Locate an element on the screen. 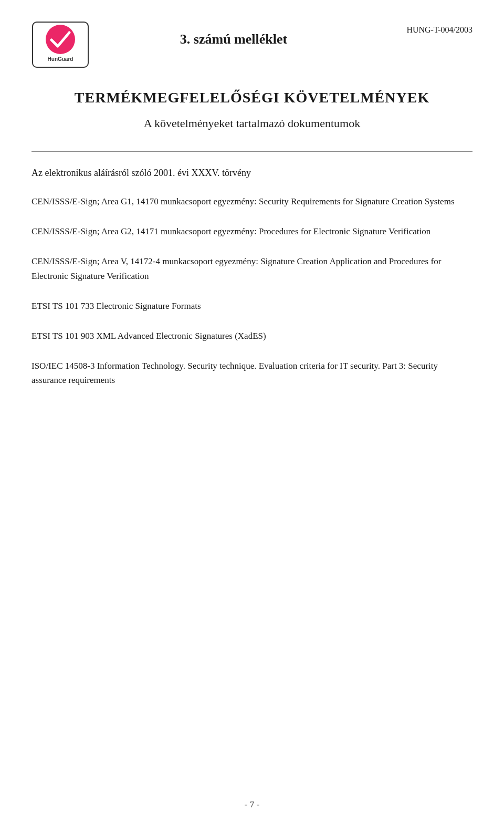 This screenshot has height=831, width=504. main-title: TERMÉKMEGFELELŐSÉGI KÖVETELMÉNYEK is located at coordinates (252, 98).